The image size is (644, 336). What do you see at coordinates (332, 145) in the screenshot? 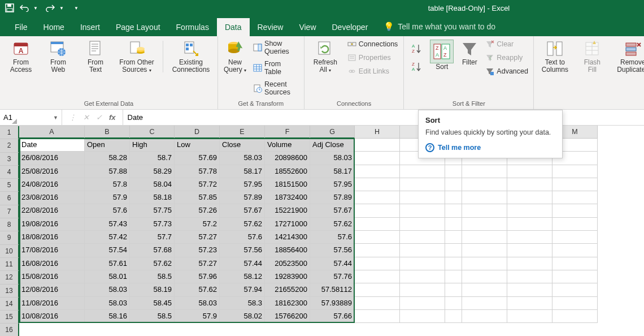
I see `cell: Adj Close` at bounding box center [332, 145].